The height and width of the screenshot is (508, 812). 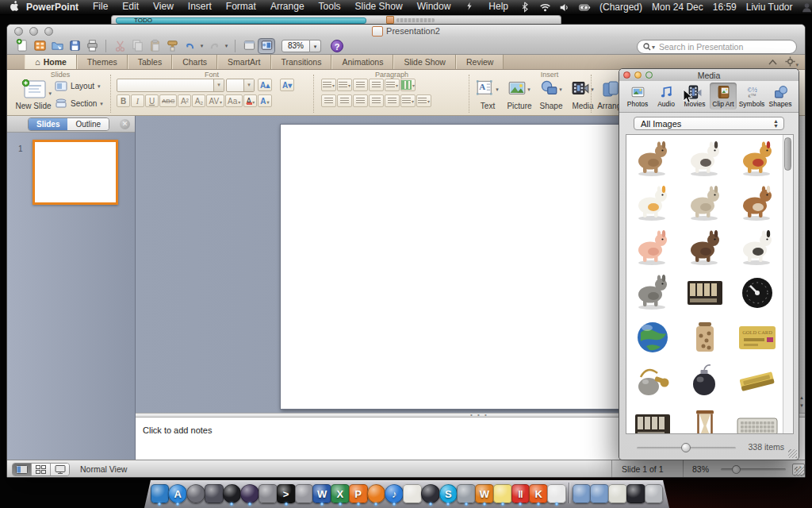 I want to click on show-toolbox-button, so click(x=249, y=46).